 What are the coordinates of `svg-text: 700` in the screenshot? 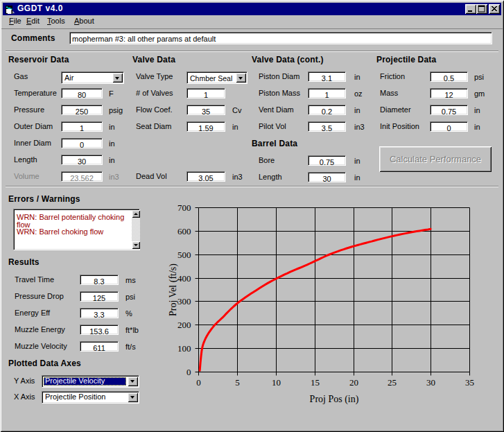 It's located at (184, 208).